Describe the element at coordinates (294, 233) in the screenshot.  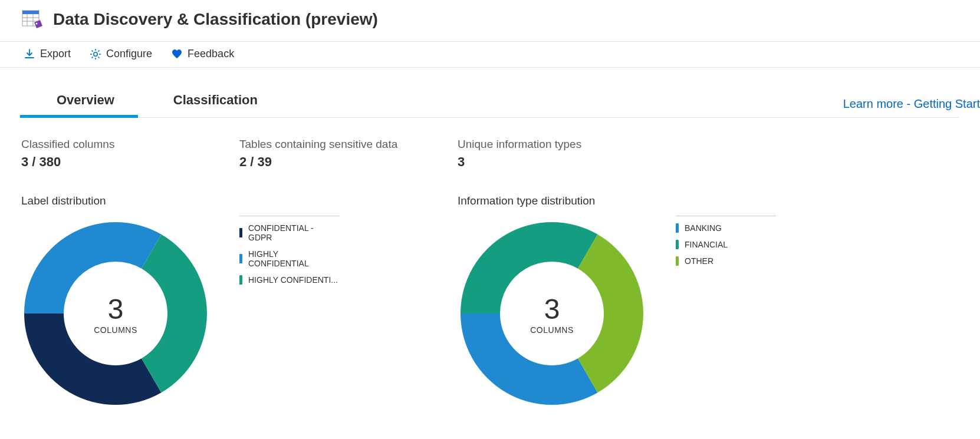
I see `legend-label: CONFIDENTIAL - GDPR` at that location.